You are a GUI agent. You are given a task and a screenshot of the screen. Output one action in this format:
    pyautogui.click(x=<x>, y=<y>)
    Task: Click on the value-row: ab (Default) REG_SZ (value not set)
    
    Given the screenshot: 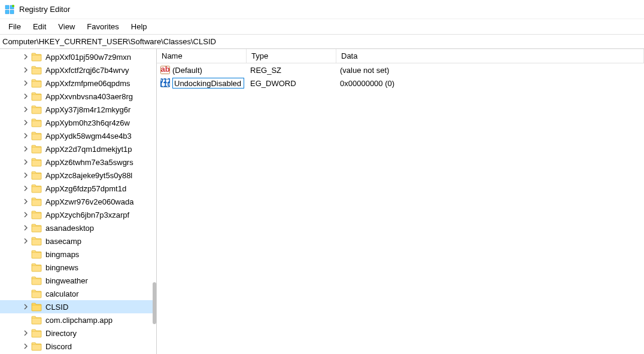 What is the action you would take?
    pyautogui.click(x=400, y=70)
    